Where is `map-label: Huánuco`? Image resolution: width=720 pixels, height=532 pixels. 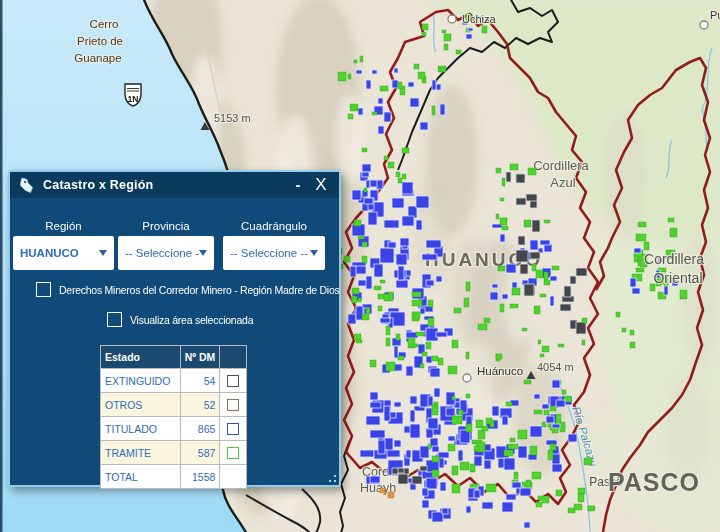
map-label: Huánuco is located at coordinates (500, 371).